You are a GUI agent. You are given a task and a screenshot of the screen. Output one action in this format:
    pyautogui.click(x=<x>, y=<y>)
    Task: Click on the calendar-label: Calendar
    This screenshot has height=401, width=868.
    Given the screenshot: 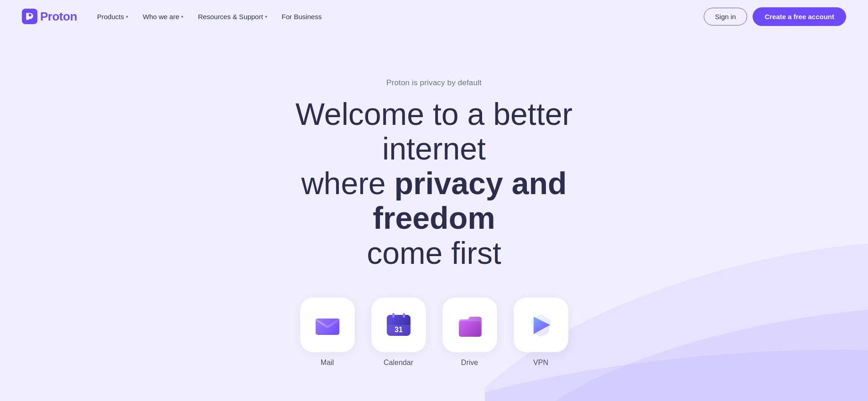 What is the action you would take?
    pyautogui.click(x=399, y=363)
    